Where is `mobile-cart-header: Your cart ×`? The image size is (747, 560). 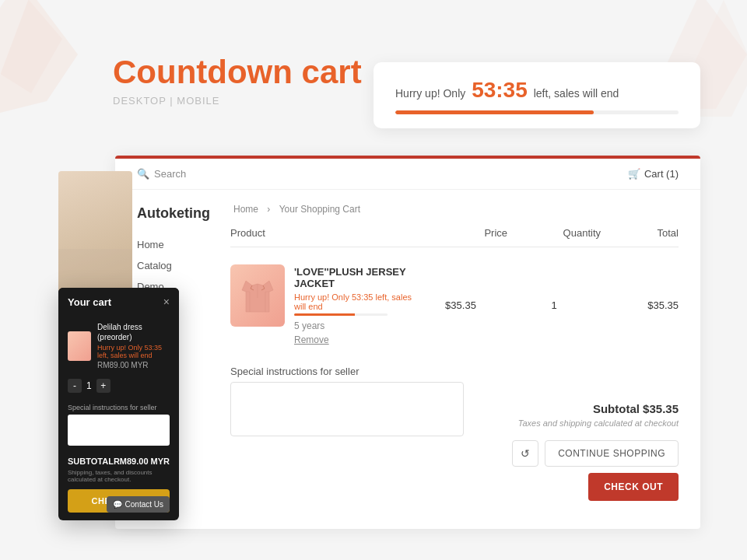 mobile-cart-header: Your cart × is located at coordinates (118, 302).